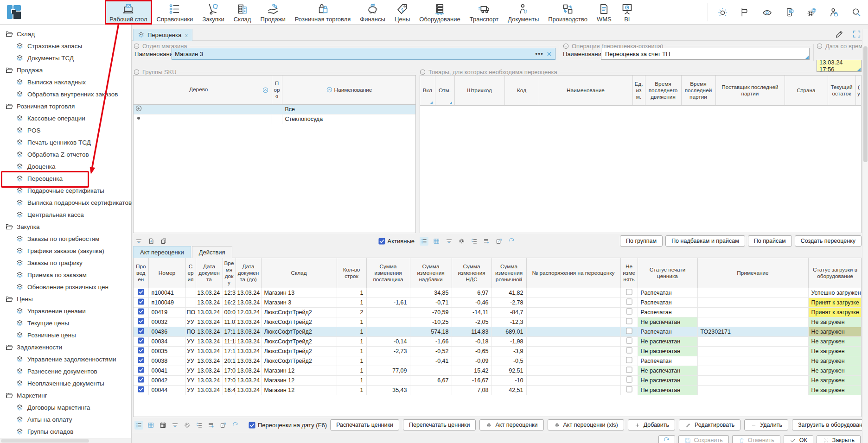 This screenshot has width=868, height=443. Describe the element at coordinates (203, 90) in the screenshot. I see `sku-col-tree: Дерево` at that location.